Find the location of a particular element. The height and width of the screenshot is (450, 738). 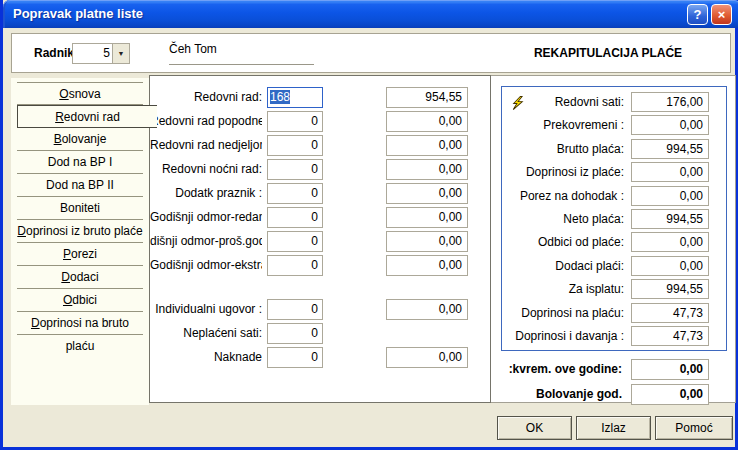

recap-row-label: Neto plaća: is located at coordinates (563, 219).